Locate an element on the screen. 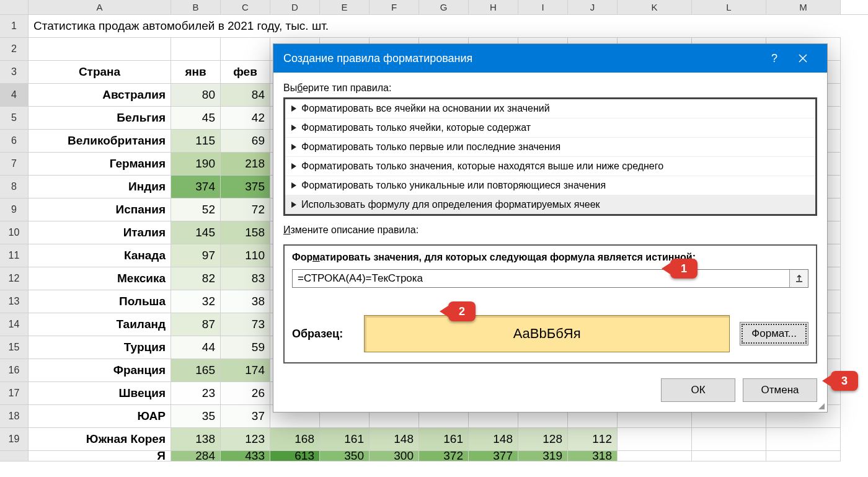  cell-country: Германия is located at coordinates (100, 164).